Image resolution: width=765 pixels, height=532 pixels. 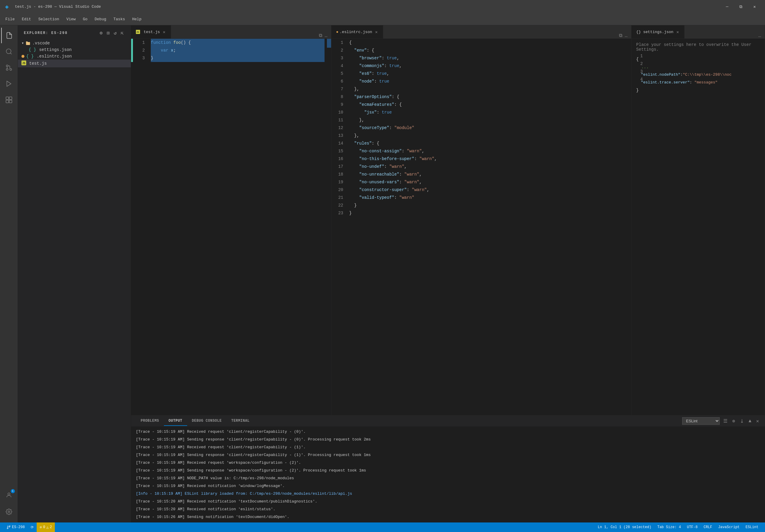 I want to click on extensions-activity-icon, so click(x=9, y=100).